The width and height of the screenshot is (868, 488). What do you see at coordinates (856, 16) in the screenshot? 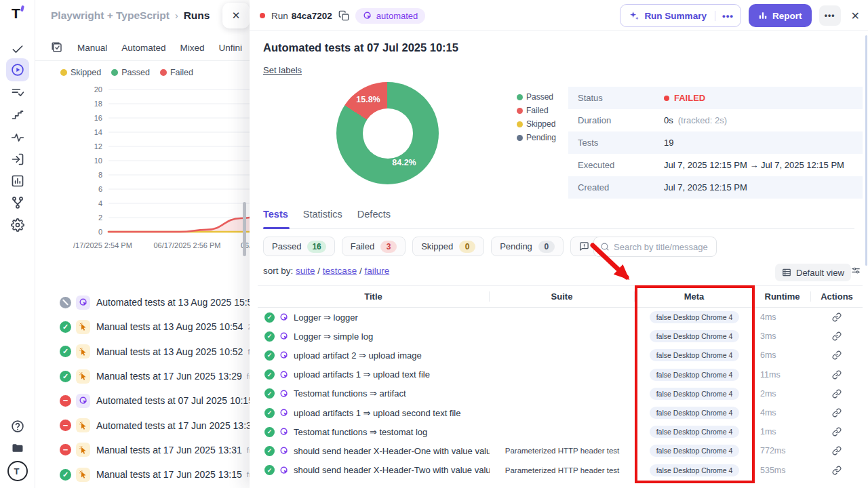
I see `run-detail-close-button: ✕` at bounding box center [856, 16].